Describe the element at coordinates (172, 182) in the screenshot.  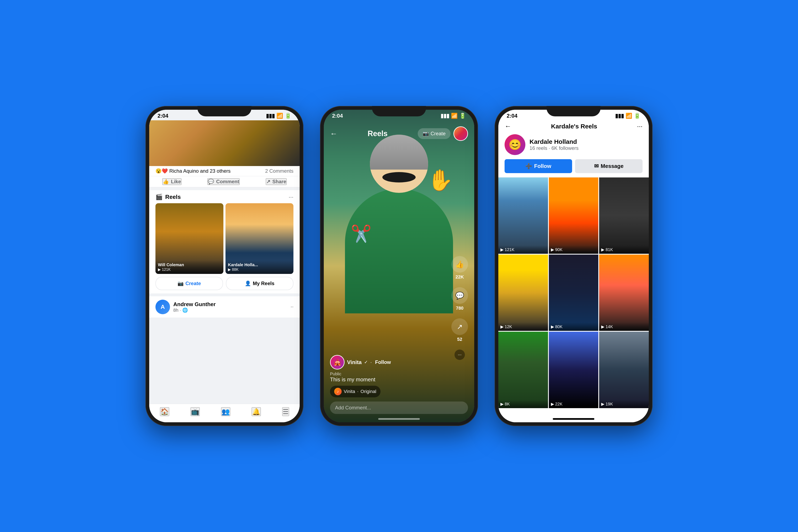
I see `like-button: 👍 Like` at that location.